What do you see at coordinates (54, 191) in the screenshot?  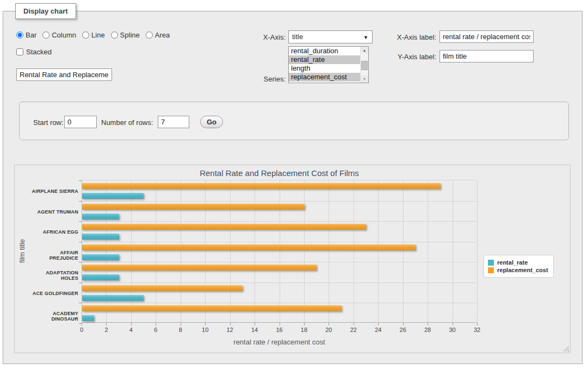 I see `category-label: AIRPLANE SIERRA` at bounding box center [54, 191].